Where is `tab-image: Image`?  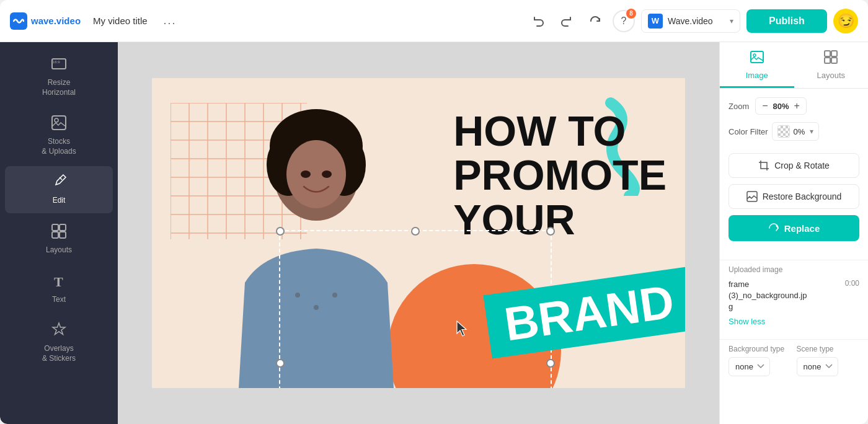 tab-image: Image is located at coordinates (757, 65).